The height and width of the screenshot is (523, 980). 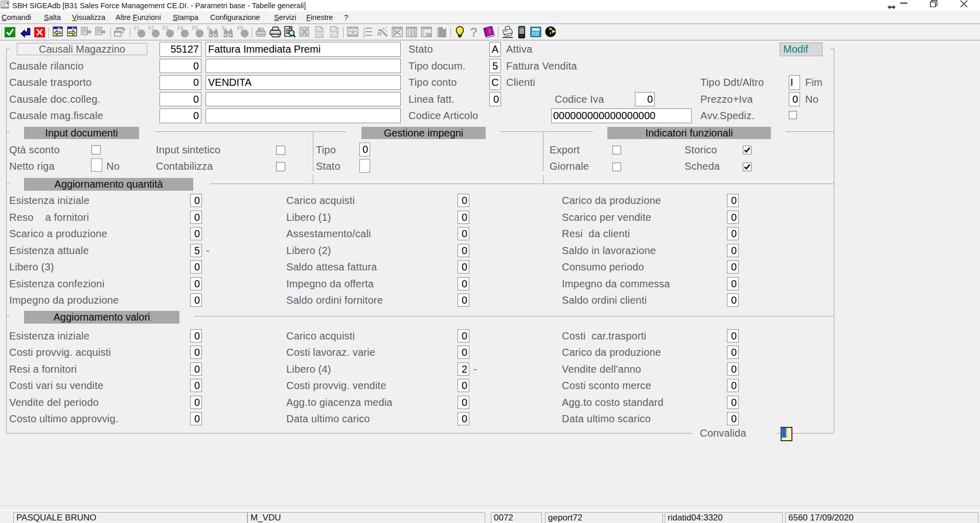 I want to click on svg-text: CSV, so click(x=319, y=34).